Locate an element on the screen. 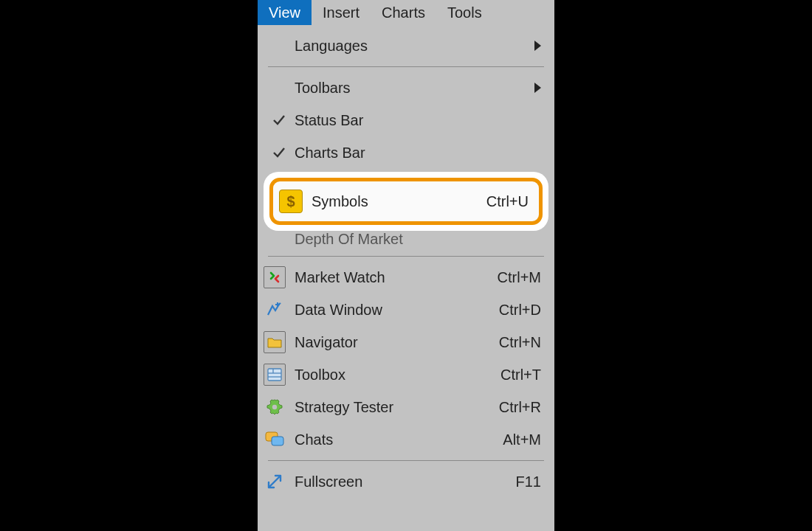 The width and height of the screenshot is (812, 531). menu-label: Languages is located at coordinates (415, 46).